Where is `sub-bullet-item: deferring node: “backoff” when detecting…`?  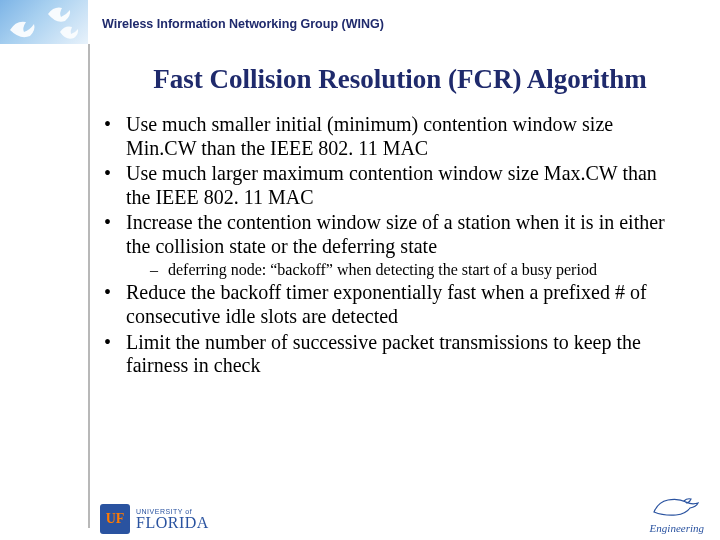
sub-bullet-item: deferring node: “backoff” when detecting… is located at coordinates (415, 270).